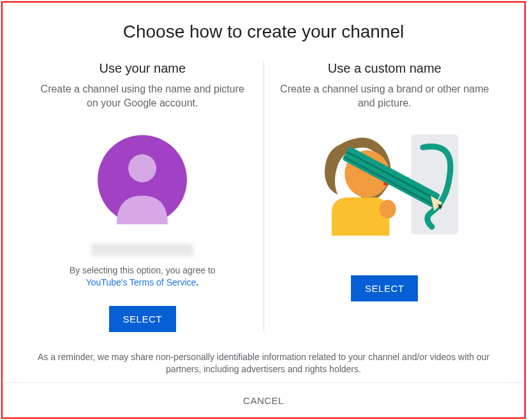 This screenshot has height=420, width=527. What do you see at coordinates (264, 363) in the screenshot?
I see `footer-disclaimer: As a reminder, we may share non-personal…` at bounding box center [264, 363].